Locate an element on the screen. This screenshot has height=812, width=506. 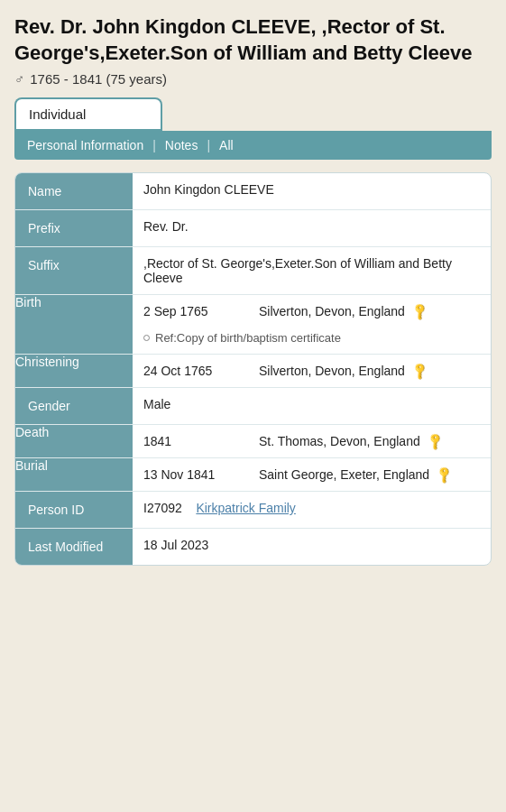
value-last-modified: 18 Jul 2023 is located at coordinates (312, 547).